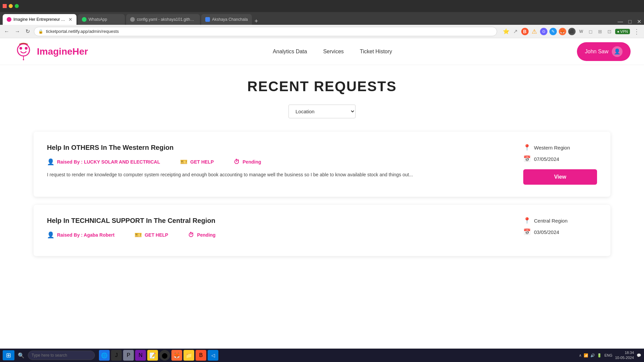 The image size is (644, 362). I want to click on browser-actions: ⭐ ↗ B ⚠ ⊙ ✎ 🦊 ⬛ W ◻ ⊞ ⊡ ● VPN ⋮, so click(572, 32).